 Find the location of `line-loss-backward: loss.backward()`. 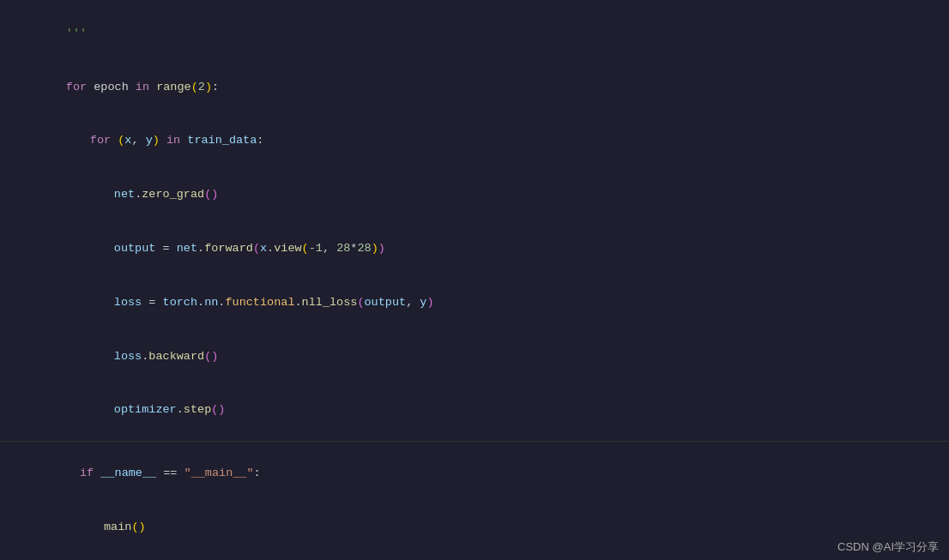

line-loss-backward: loss.backward() is located at coordinates (474, 357).